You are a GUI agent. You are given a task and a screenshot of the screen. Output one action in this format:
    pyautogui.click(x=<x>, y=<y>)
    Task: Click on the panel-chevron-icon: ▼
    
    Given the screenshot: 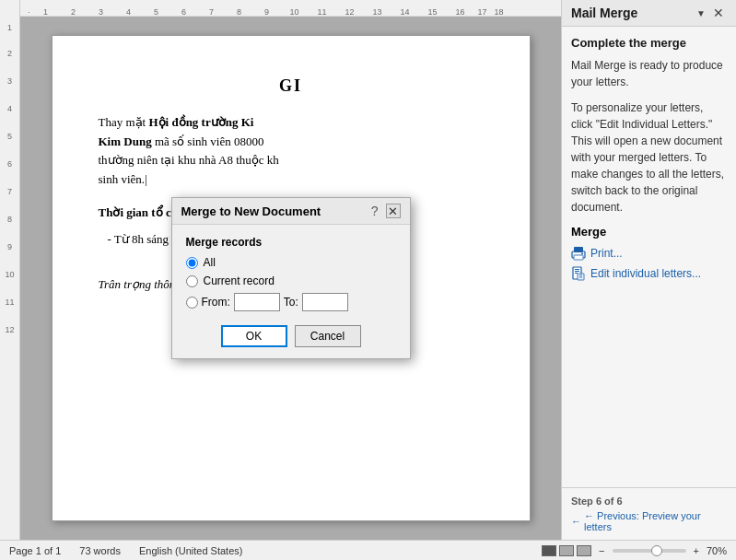 What is the action you would take?
    pyautogui.click(x=701, y=13)
    